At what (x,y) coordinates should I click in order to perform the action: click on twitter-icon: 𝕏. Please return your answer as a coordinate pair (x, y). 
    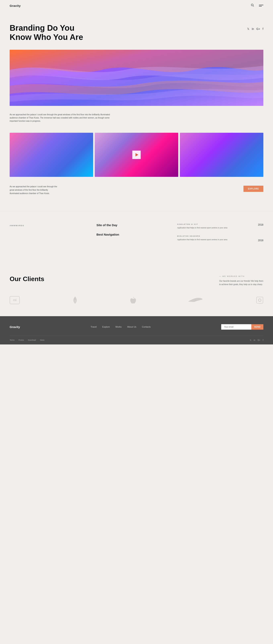
    Looking at the image, I should click on (248, 29).